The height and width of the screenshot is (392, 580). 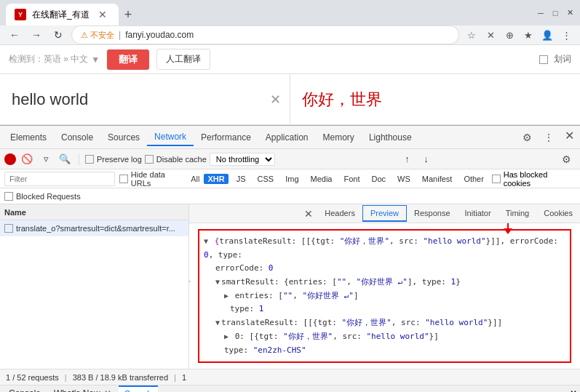 What do you see at coordinates (384, 214) in the screenshot?
I see `tab-preview: Preview` at bounding box center [384, 214].